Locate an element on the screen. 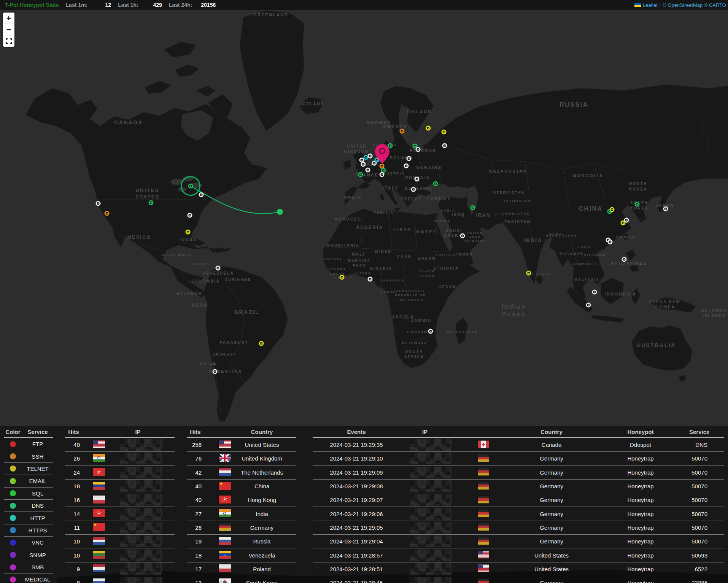  table-row: 24 is located at coordinates (120, 473).